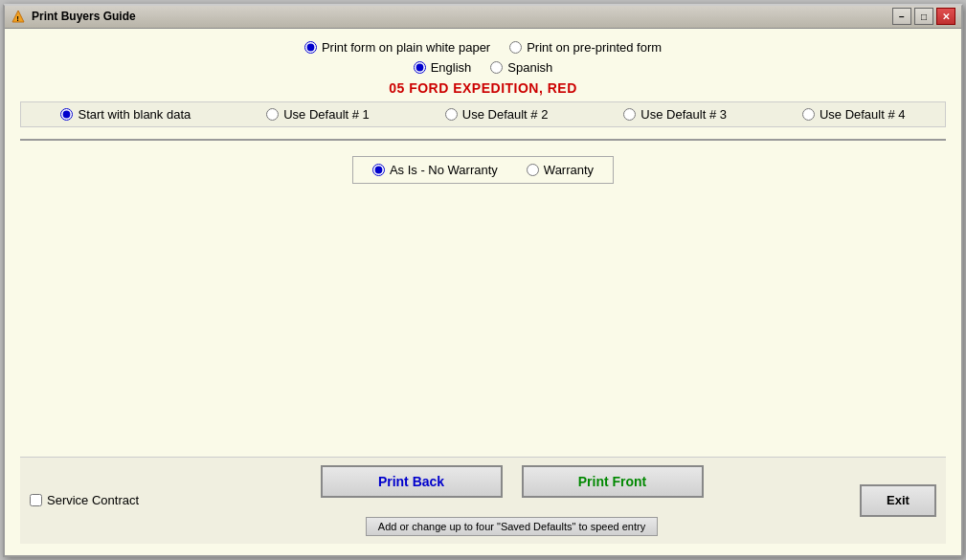  Describe the element at coordinates (924, 16) in the screenshot. I see `window-controls: − □ ✕` at that location.